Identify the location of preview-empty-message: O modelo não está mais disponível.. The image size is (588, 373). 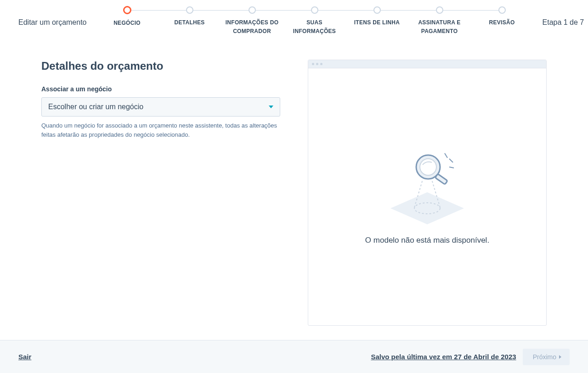
(427, 240).